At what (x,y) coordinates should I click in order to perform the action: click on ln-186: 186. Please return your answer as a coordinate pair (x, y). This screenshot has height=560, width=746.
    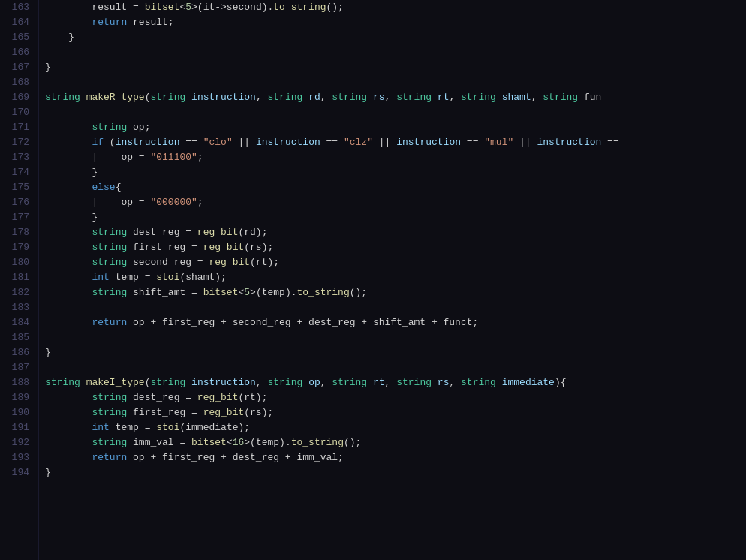
    Looking at the image, I should click on (18, 353).